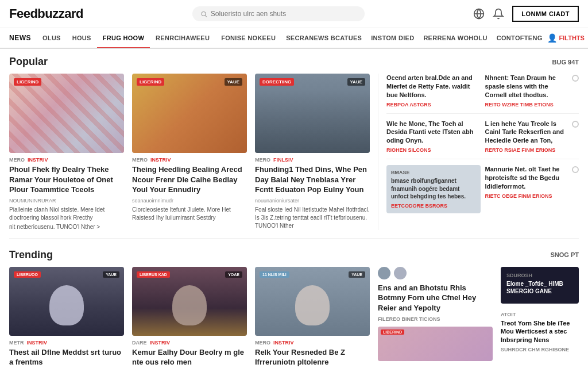 The width and height of the screenshot is (588, 368). I want to click on trending-article-2: LIBERUS KAD YOAE DARE INSTRIV Kemur Ealh…, so click(189, 317).